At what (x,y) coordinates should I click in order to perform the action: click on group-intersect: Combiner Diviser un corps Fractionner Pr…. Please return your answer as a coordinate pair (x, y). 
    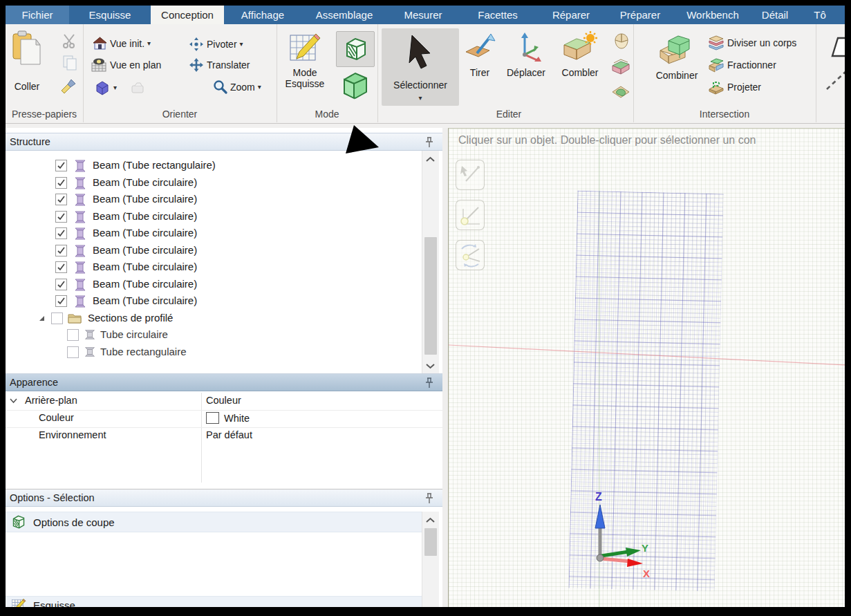
    Looking at the image, I should click on (724, 73).